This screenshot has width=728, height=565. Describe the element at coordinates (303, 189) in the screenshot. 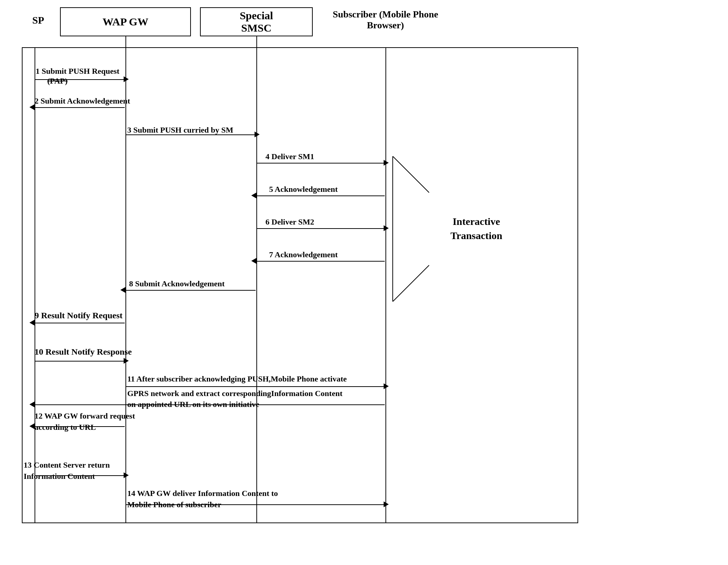

I see `msg5-label: 5 Acknowledgement` at that location.